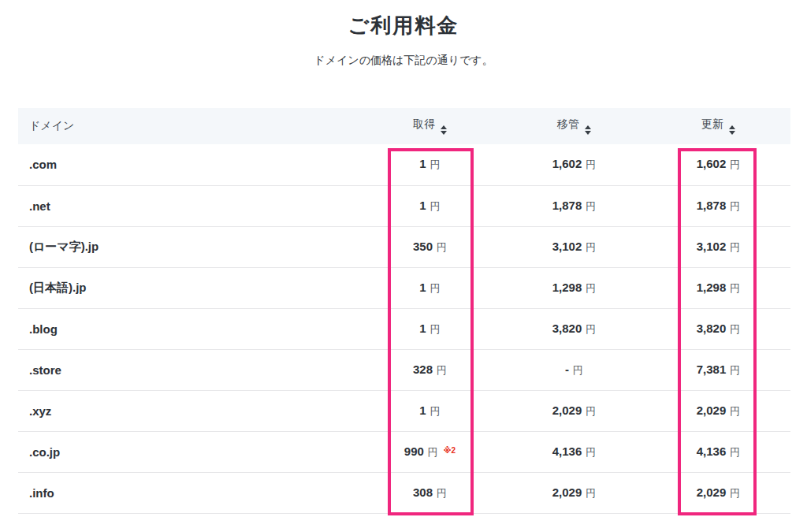  What do you see at coordinates (719, 206) in the screenshot?
I see `renew-price-cell: 1,878円` at bounding box center [719, 206].